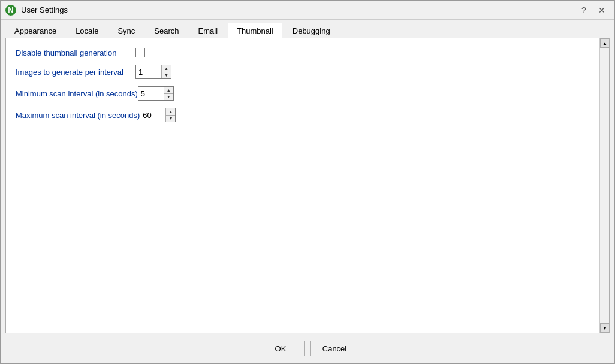 The width and height of the screenshot is (615, 364). I want to click on help-button: ?, so click(584, 10).